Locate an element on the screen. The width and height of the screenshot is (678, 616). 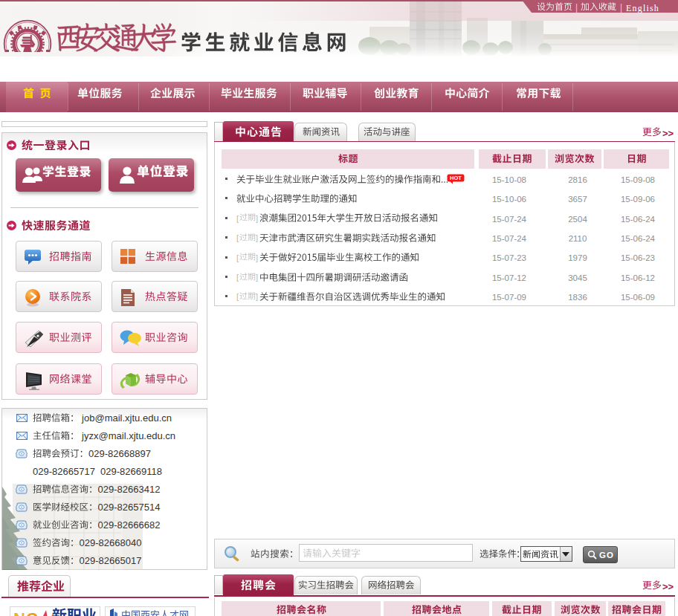
svg-text: C is located at coordinates (32, 612).